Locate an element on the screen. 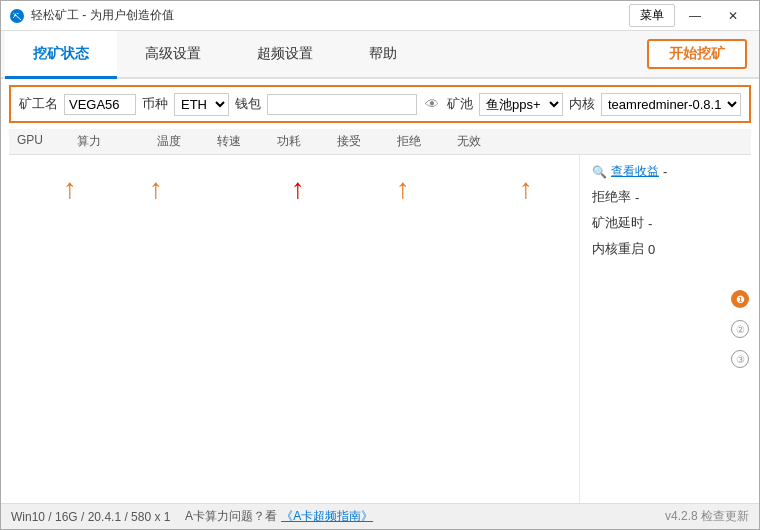 This screenshot has width=760, height=530. nav-spacer is located at coordinates (532, 54).